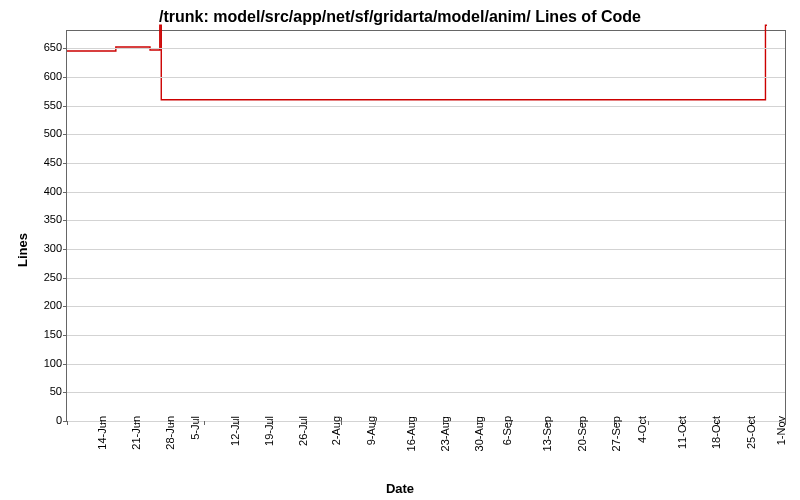 Image resolution: width=800 pixels, height=500 pixels. I want to click on x-tick-label: 6-Sep, so click(508, 430).